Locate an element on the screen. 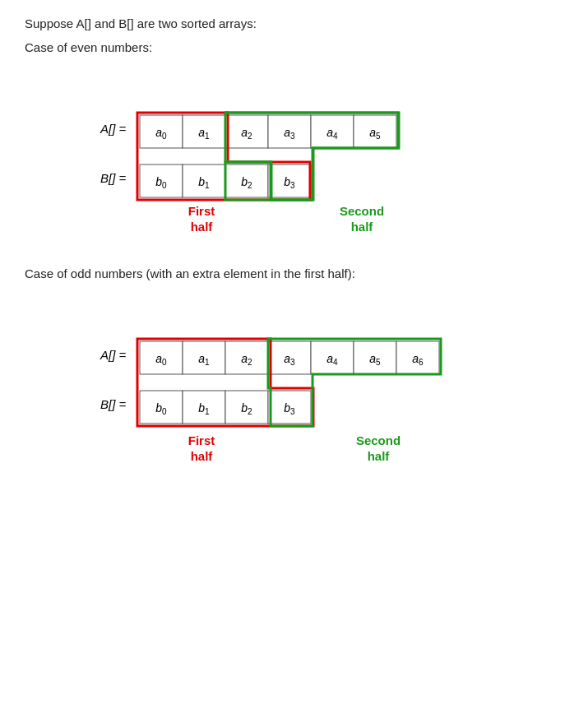 The image size is (588, 704). first-half-label-1: First is located at coordinates (202, 211).